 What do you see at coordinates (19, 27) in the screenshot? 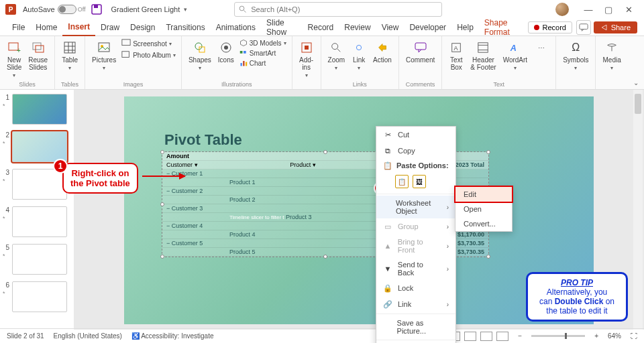
I see `tab-file: File` at bounding box center [19, 27].